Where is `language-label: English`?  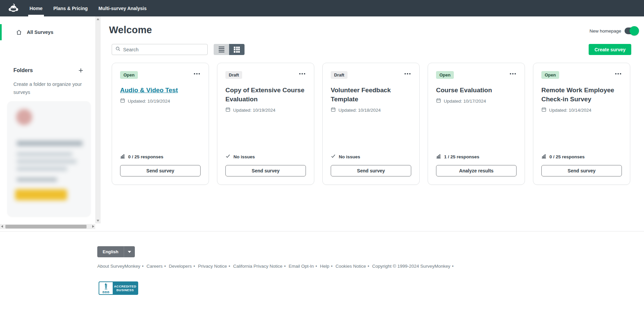
language-label: English is located at coordinates (111, 252).